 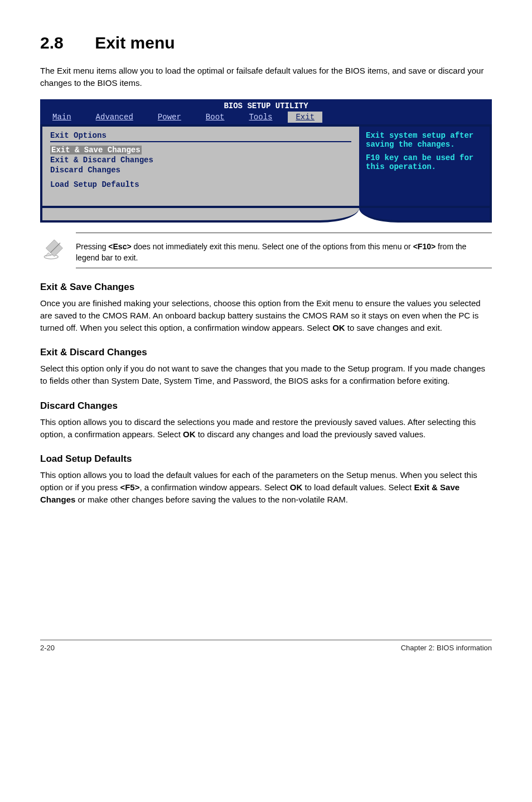 What do you see at coordinates (266, 77) in the screenshot?
I see `intro-paragraph: The Exit menu items allow you to load th…` at bounding box center [266, 77].